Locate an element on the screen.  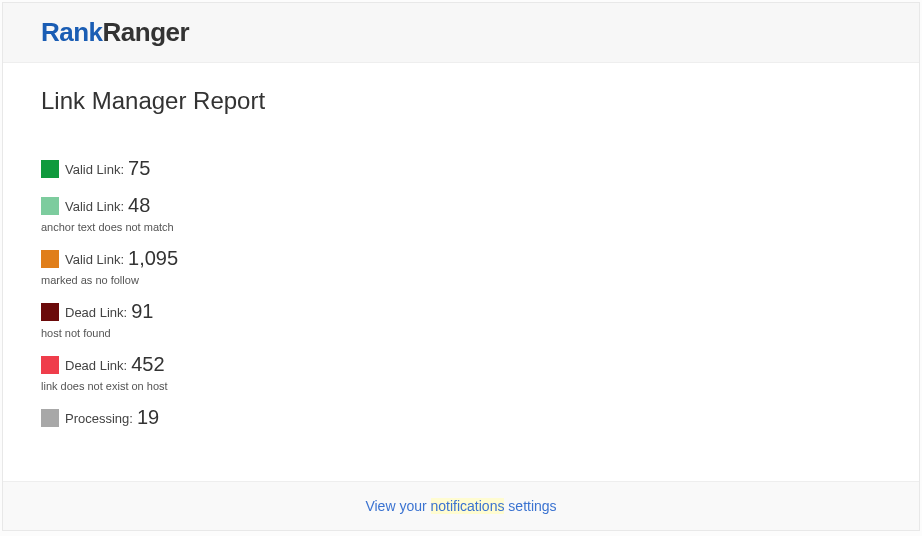
logo: RankRanger is located at coordinates (115, 32).